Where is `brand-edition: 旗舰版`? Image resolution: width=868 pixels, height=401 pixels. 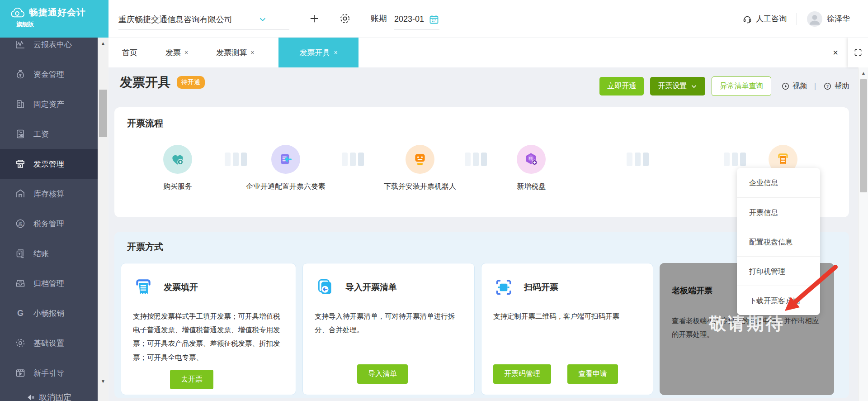 brand-edition: 旗舰版 is located at coordinates (62, 24).